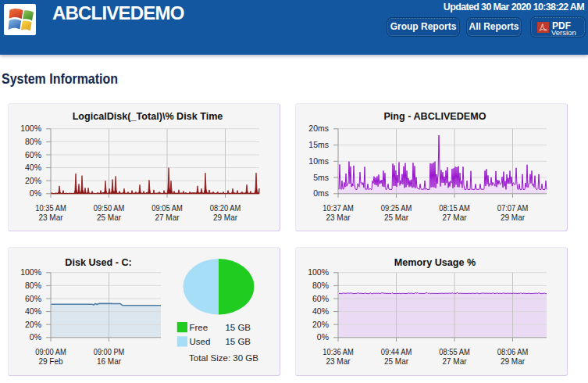 This screenshot has height=383, width=588. What do you see at coordinates (223, 358) in the screenshot?
I see `svg-text: Total Size: 30 GB` at bounding box center [223, 358].